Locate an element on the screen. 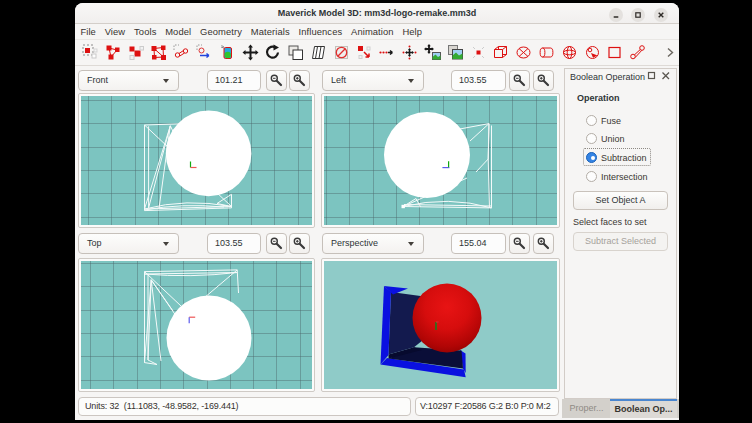  hide-icon is located at coordinates (318, 52).